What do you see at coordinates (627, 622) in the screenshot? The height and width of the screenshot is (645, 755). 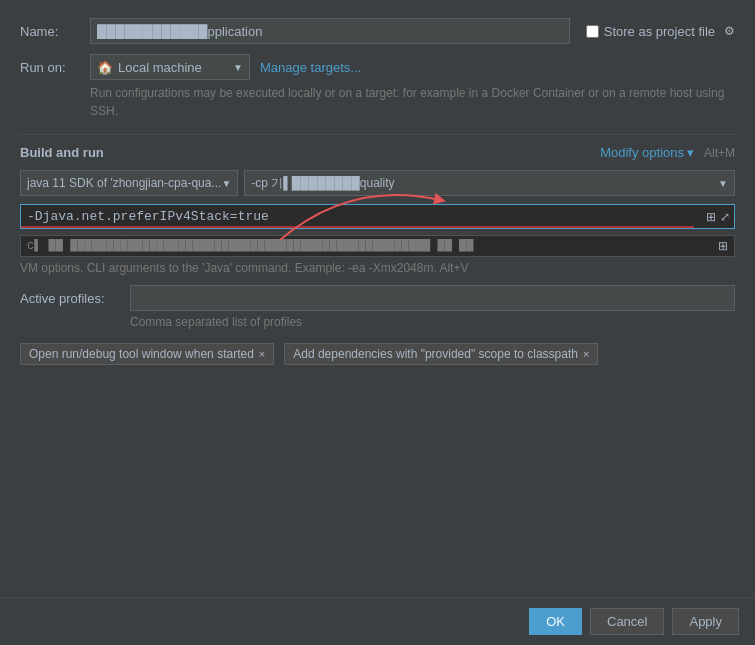 I see `cancel-button: Cancel` at bounding box center [627, 622].